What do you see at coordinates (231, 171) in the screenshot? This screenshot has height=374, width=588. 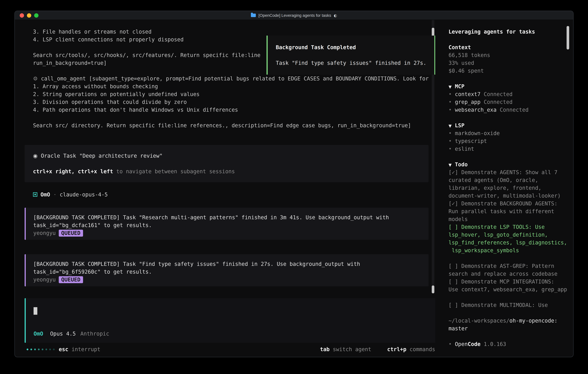 I see `subagent-navigation-hint: ctrl+x right, ctrl+x left to navigate be…` at bounding box center [231, 171].